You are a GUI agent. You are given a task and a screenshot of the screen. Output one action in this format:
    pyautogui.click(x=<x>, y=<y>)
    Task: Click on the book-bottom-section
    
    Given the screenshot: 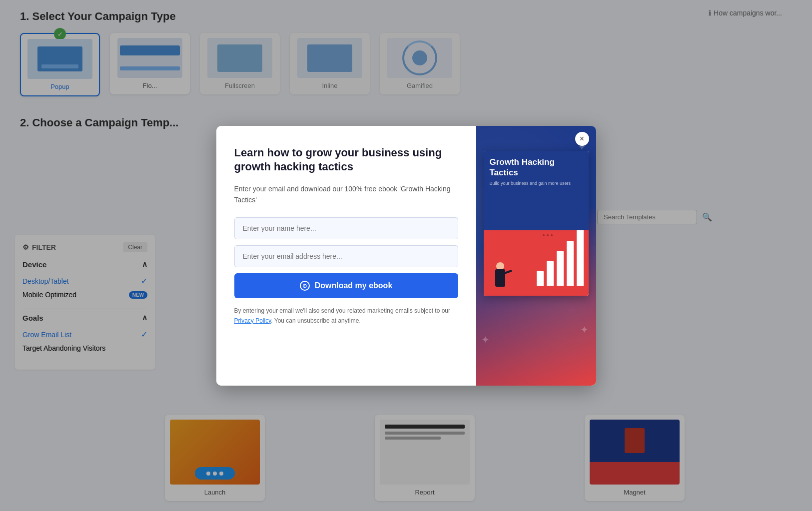 What is the action you would take?
    pyautogui.click(x=536, y=263)
    